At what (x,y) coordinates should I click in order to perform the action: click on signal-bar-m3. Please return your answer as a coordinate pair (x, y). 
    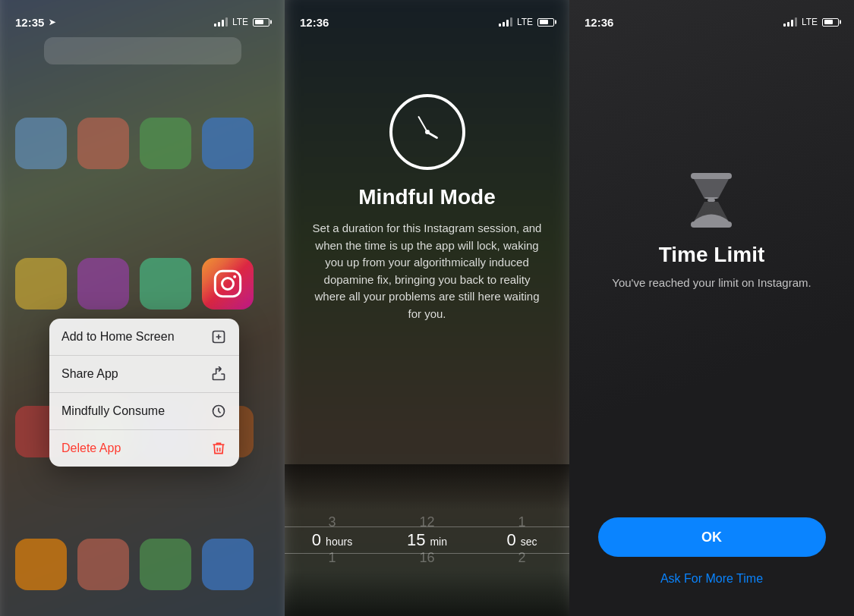
    Looking at the image, I should click on (507, 23).